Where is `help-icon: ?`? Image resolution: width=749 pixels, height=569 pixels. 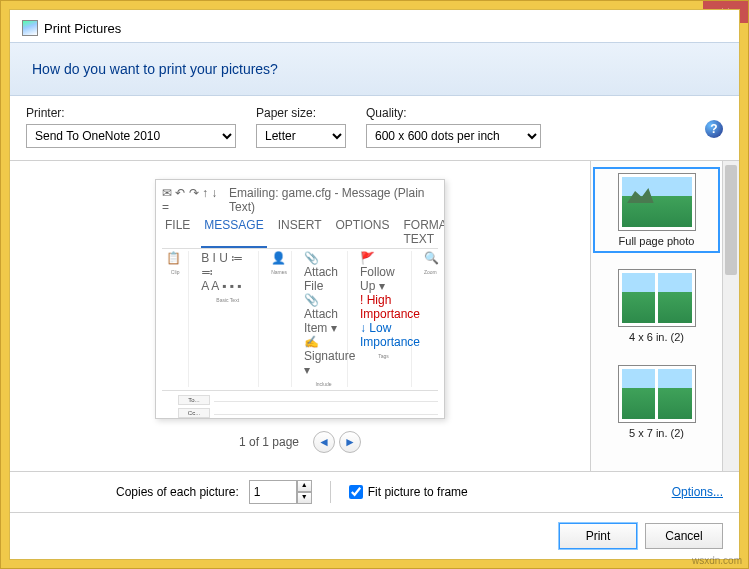
help-icon: ? is located at coordinates (714, 129).